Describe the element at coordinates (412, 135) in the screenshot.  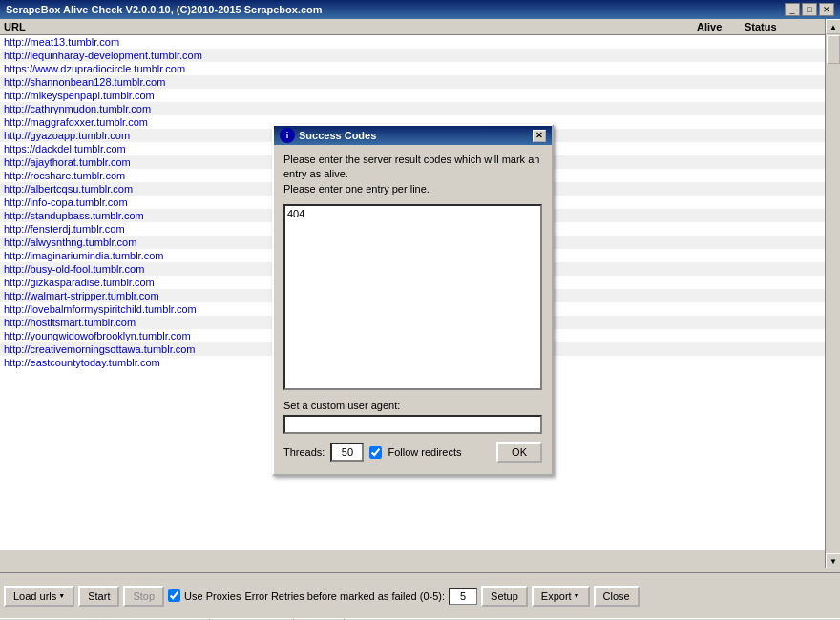
I see `dialog-title-bar: i Success Codes ✕` at that location.